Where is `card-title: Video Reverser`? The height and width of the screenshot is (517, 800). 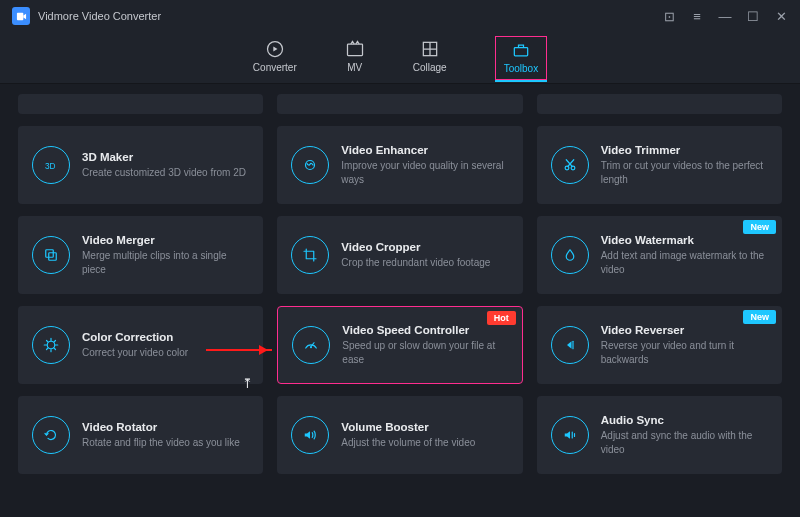 card-title: Video Reverser is located at coordinates (684, 330).